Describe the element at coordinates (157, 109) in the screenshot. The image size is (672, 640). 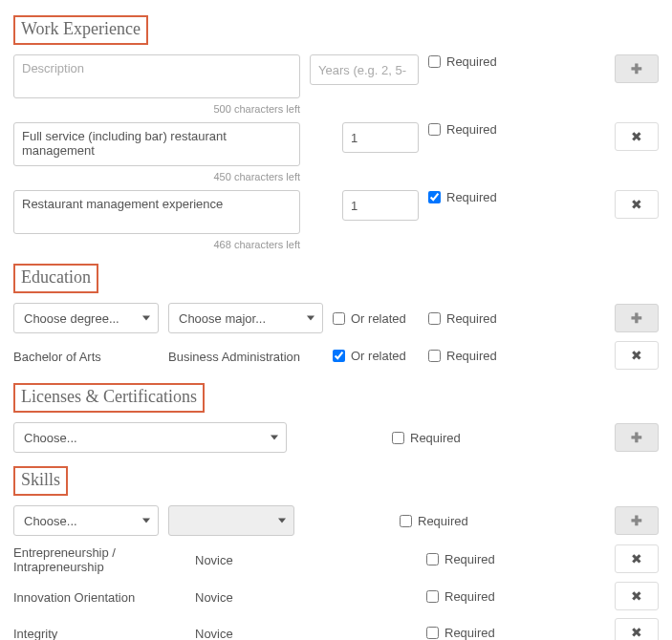
I see `charcount-text: 500 characters left` at that location.